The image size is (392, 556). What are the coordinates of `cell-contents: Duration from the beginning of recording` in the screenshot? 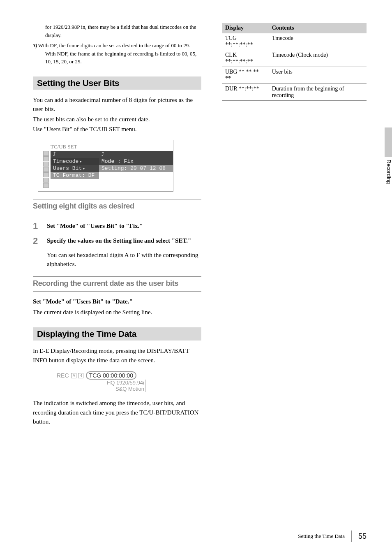 It's located at (318, 92).